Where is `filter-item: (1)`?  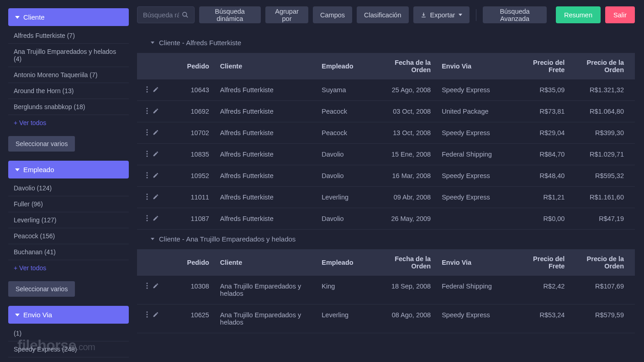 filter-item: (1) is located at coordinates (69, 333).